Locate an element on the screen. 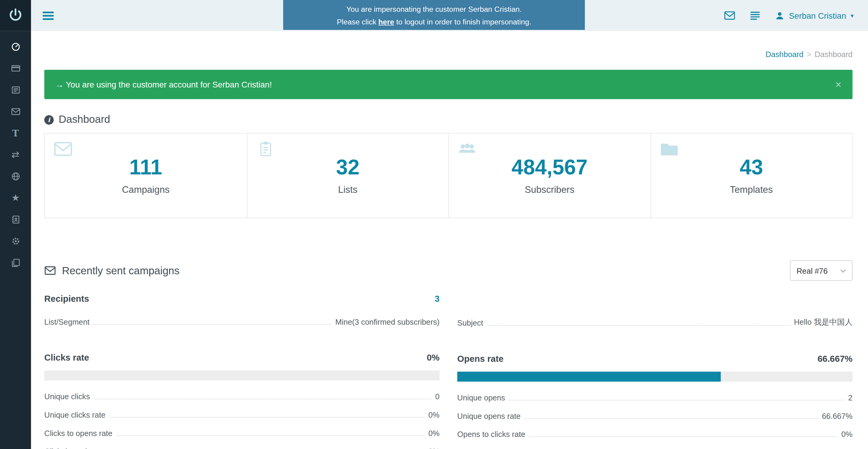 The image size is (868, 449). impersonation-line1: You are impersonating the customer Serba… is located at coordinates (434, 9).